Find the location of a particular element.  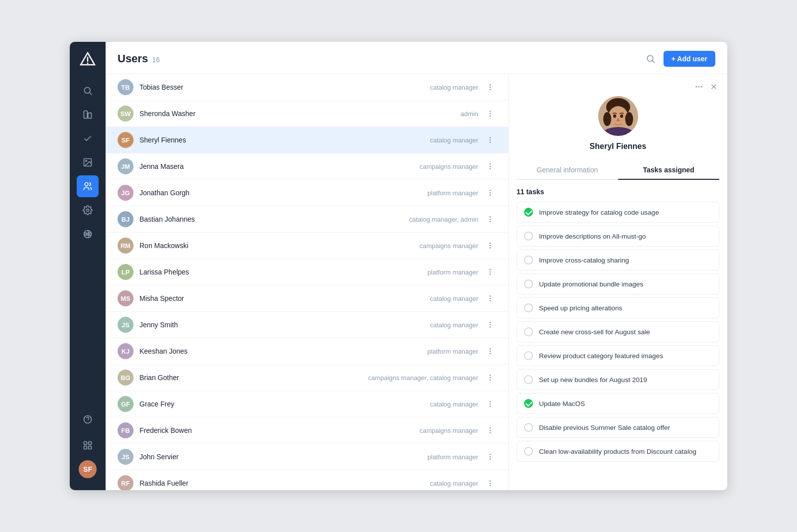

user-role: catalog manager is located at coordinates (454, 299).